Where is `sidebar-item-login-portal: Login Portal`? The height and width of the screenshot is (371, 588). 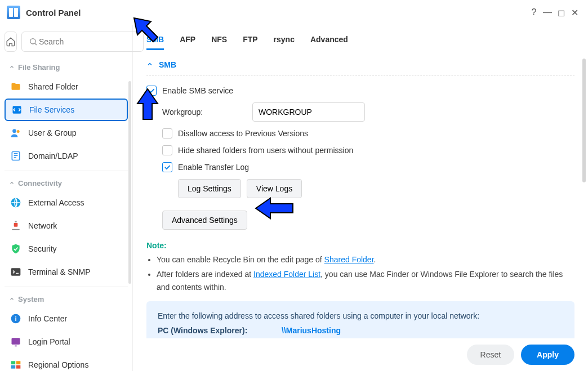
sidebar-item-login-portal: Login Portal is located at coordinates (66, 342).